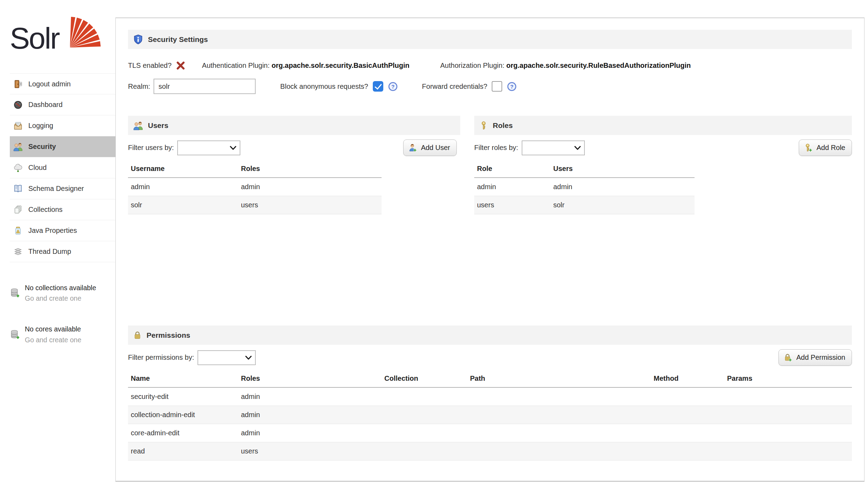  Describe the element at coordinates (63, 231) in the screenshot. I see `sidebar-item-java-properties: Java Properties` at that location.